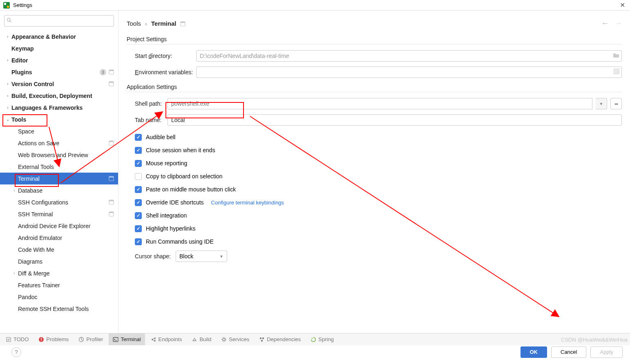  What do you see at coordinates (59, 155) in the screenshot?
I see `sidebar-item-web-browsers-and-preview: Web Browsers and Preview` at bounding box center [59, 155].